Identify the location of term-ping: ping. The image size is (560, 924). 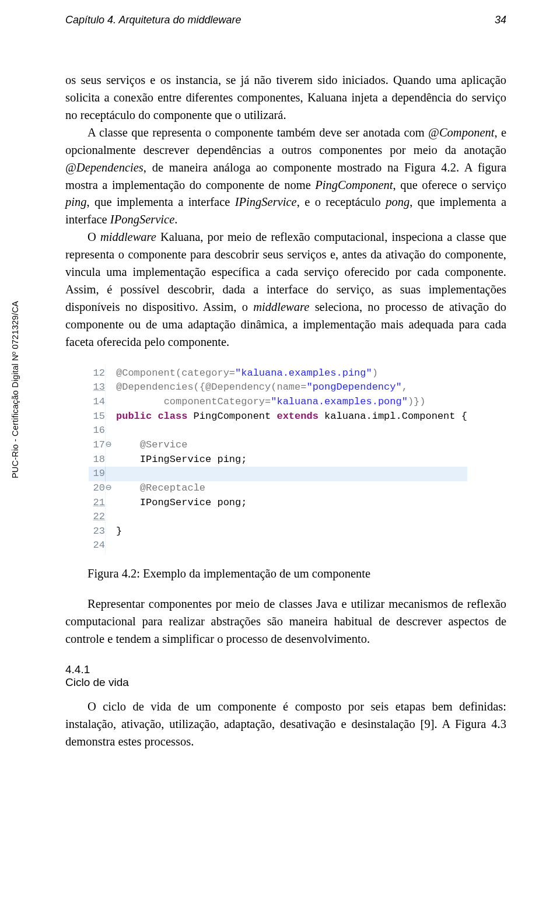
(76, 202).